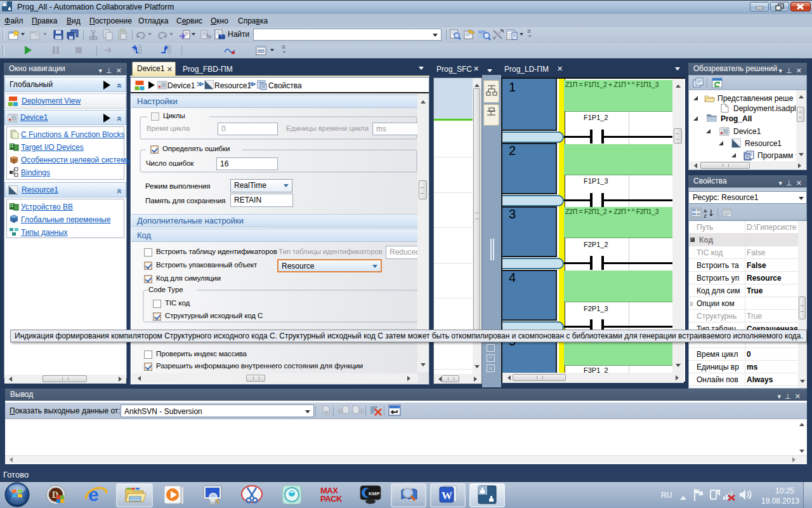 The height and width of the screenshot is (508, 812). What do you see at coordinates (94, 494) in the screenshot?
I see `svg-text: e` at bounding box center [94, 494].